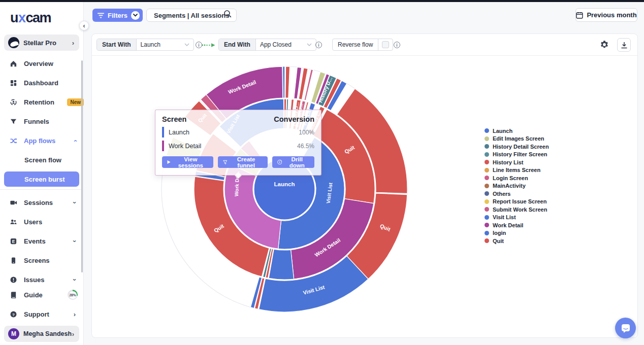  I want to click on legend-item: MainActivity, so click(517, 186).